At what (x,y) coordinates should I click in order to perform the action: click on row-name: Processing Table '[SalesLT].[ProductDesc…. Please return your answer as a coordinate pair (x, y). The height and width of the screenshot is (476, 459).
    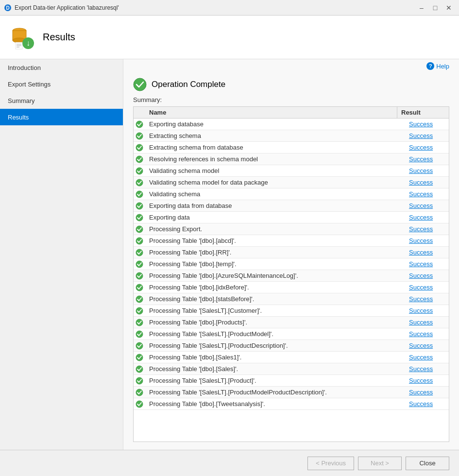
    Looking at the image, I should click on (275, 346).